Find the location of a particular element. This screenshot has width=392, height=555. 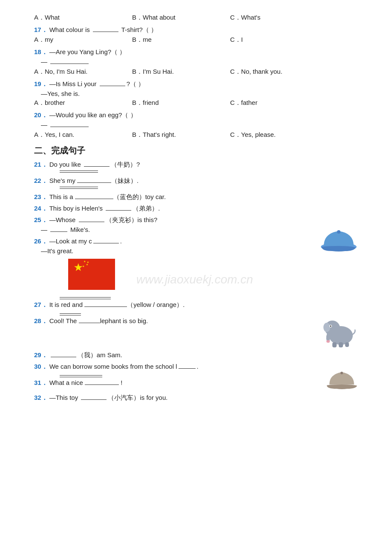

question-20-sub: — is located at coordinates (199, 124).